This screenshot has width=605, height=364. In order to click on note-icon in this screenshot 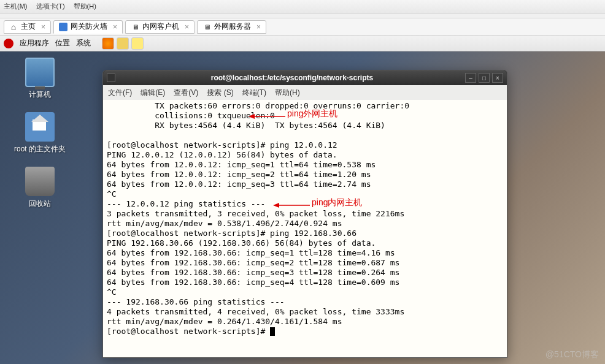, I will do `click(137, 44)`.